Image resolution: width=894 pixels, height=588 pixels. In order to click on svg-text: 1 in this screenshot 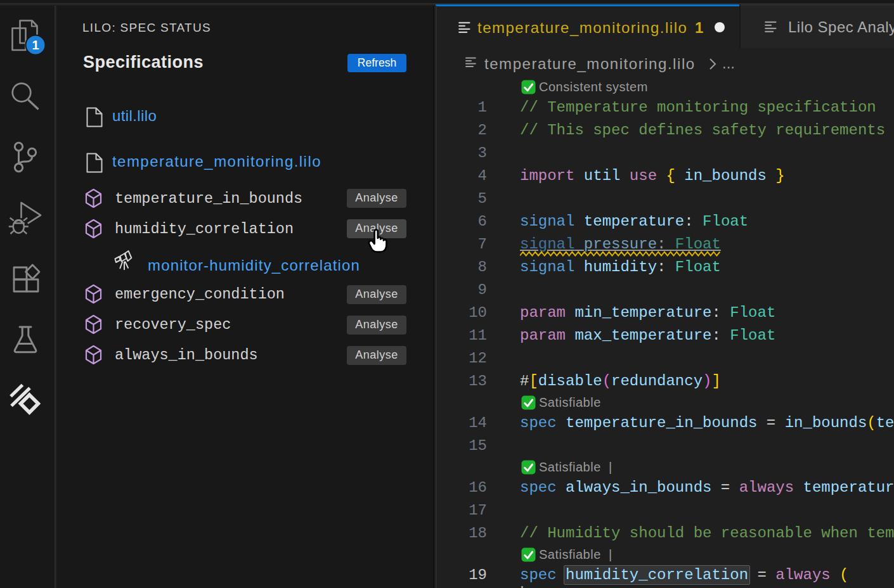, I will do `click(36, 45)`.